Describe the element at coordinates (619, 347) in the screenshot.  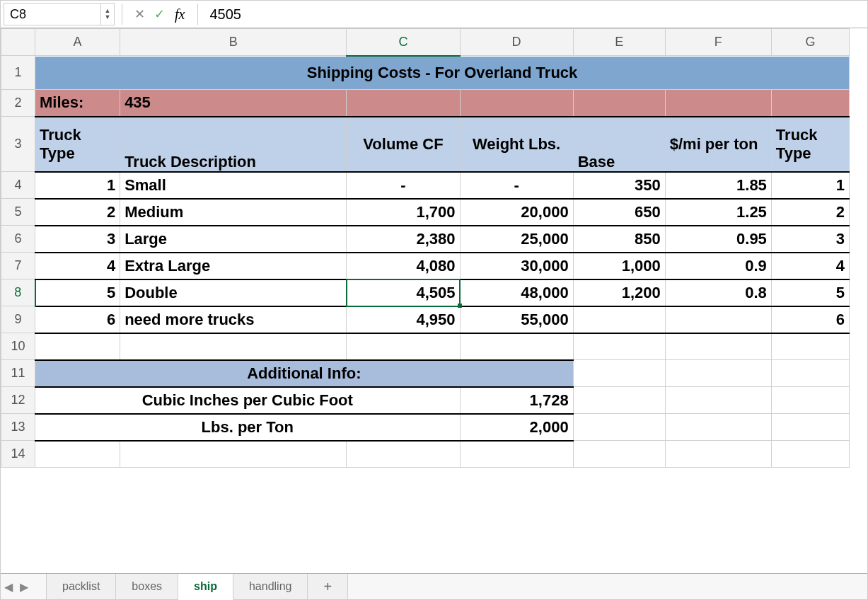
I see `cell-E10` at that location.